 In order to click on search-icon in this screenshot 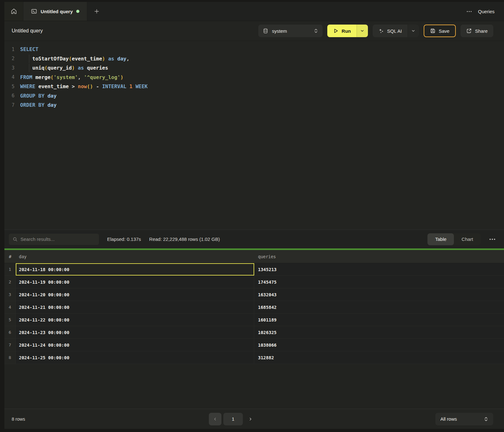, I will do `click(15, 239)`.